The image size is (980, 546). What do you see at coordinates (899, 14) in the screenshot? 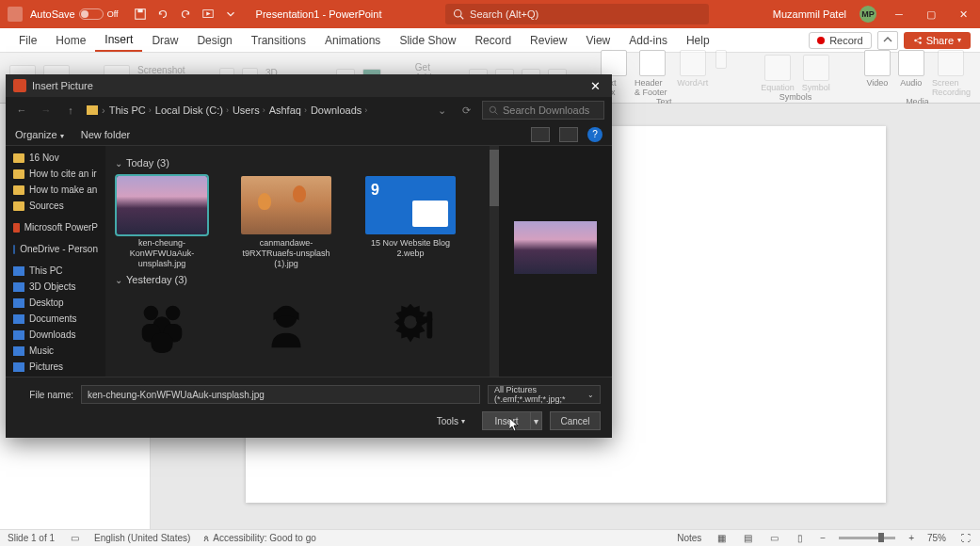
I see `minimize-icon: ─` at bounding box center [899, 14].